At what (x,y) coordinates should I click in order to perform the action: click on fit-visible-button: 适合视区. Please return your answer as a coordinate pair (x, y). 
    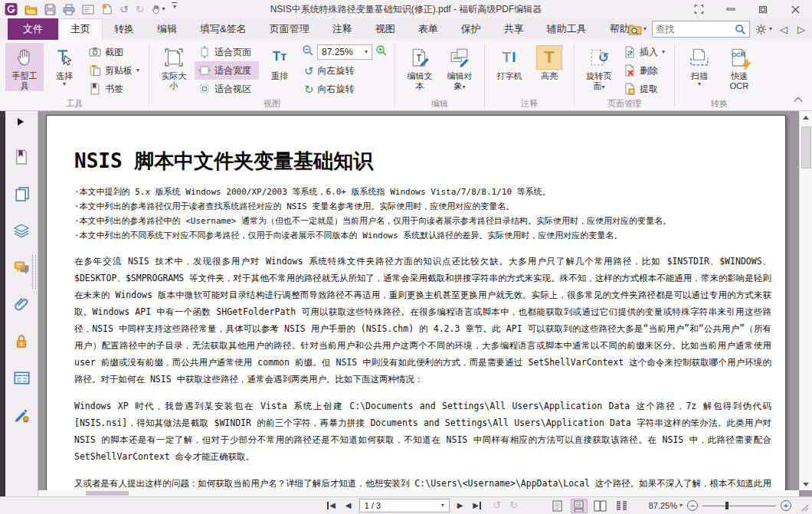
    Looking at the image, I should click on (227, 89).